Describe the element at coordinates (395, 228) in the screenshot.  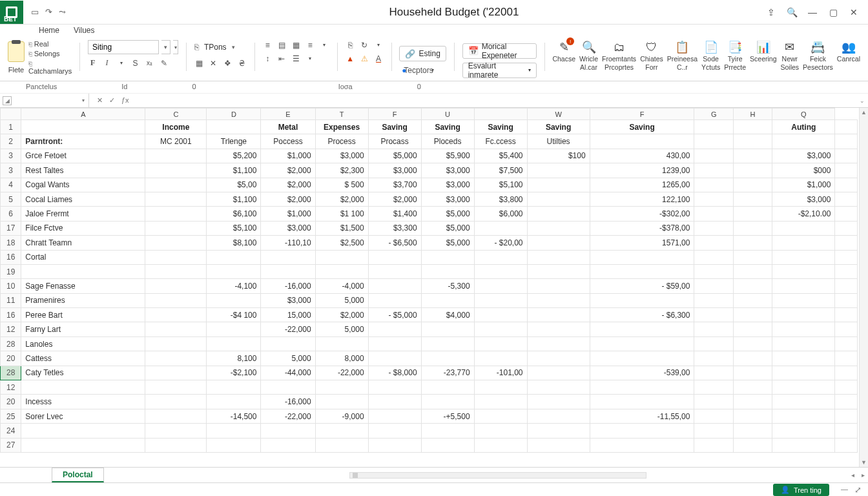
I see `cell: $3,300` at that location.